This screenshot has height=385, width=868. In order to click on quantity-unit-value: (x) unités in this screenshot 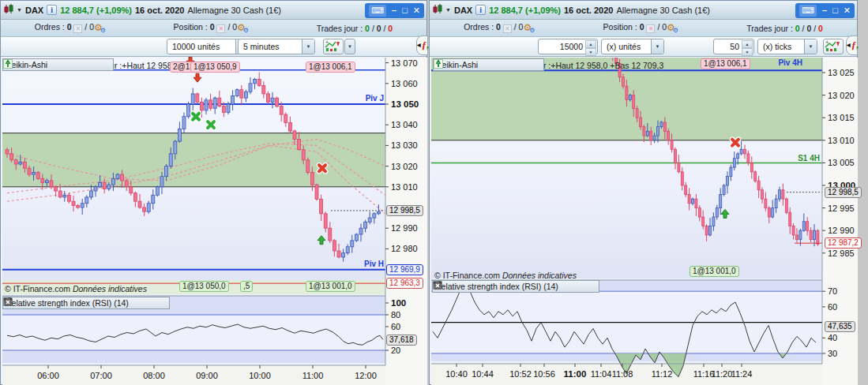, I will do `click(624, 47)`.